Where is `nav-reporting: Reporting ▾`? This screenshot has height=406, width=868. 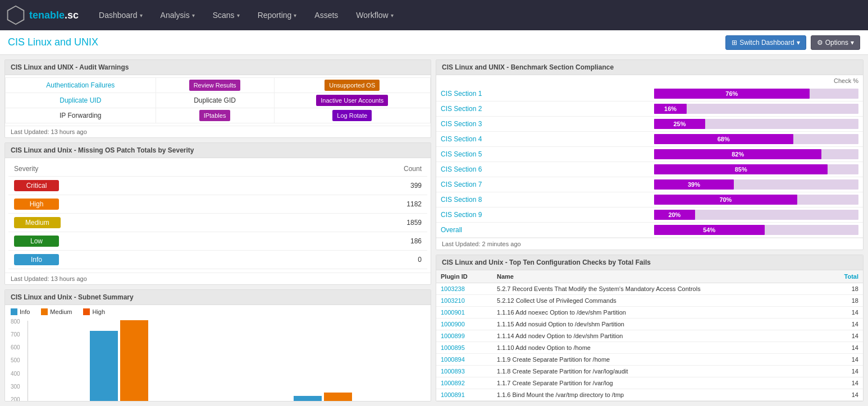 nav-reporting: Reporting ▾ is located at coordinates (277, 15).